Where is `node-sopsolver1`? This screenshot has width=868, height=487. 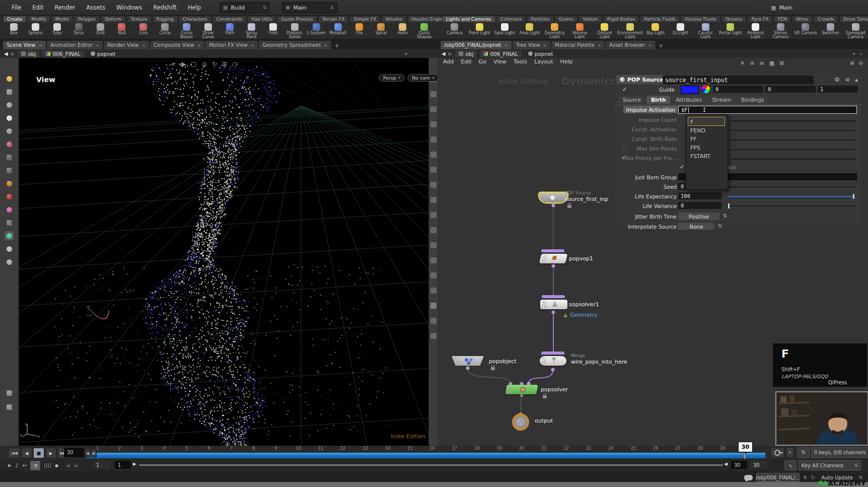
node-sopsolver1 is located at coordinates (554, 304).